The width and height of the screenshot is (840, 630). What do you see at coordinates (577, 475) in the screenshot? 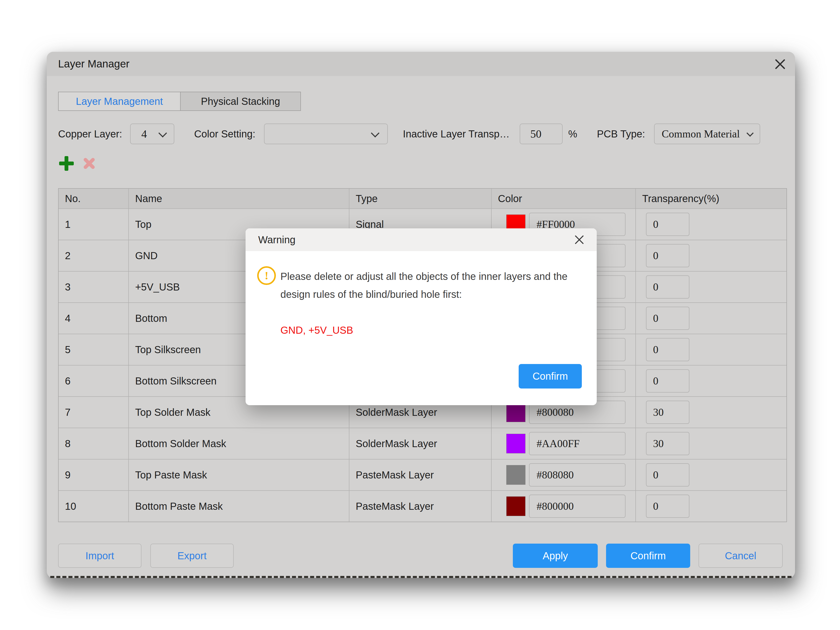
I see `color-hex-input: #808080` at bounding box center [577, 475].